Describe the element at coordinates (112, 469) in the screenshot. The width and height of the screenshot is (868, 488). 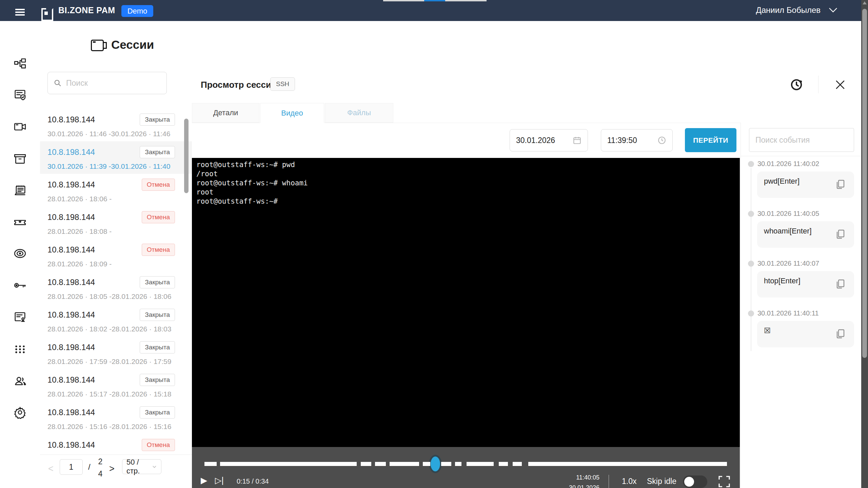
I see `pagination-next-icon: >` at that location.